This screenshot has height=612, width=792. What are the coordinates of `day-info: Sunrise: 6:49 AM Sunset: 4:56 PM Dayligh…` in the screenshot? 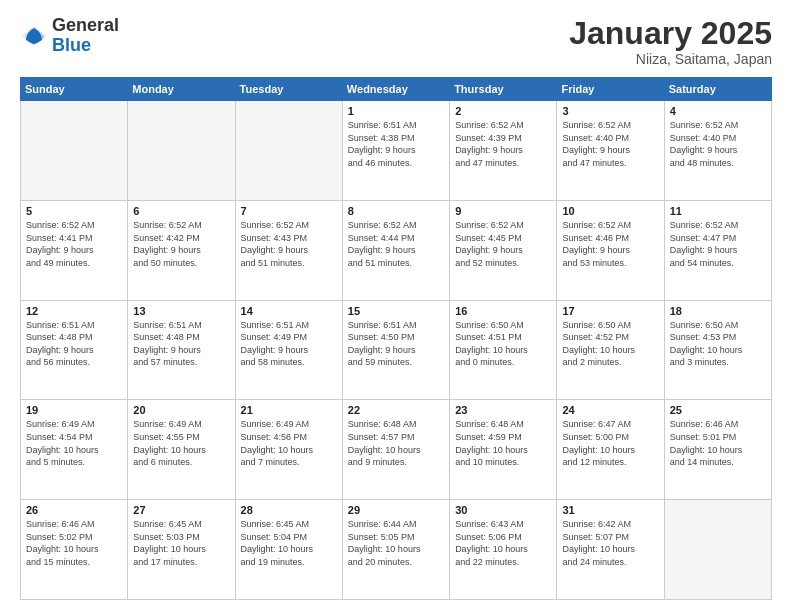 It's located at (289, 443).